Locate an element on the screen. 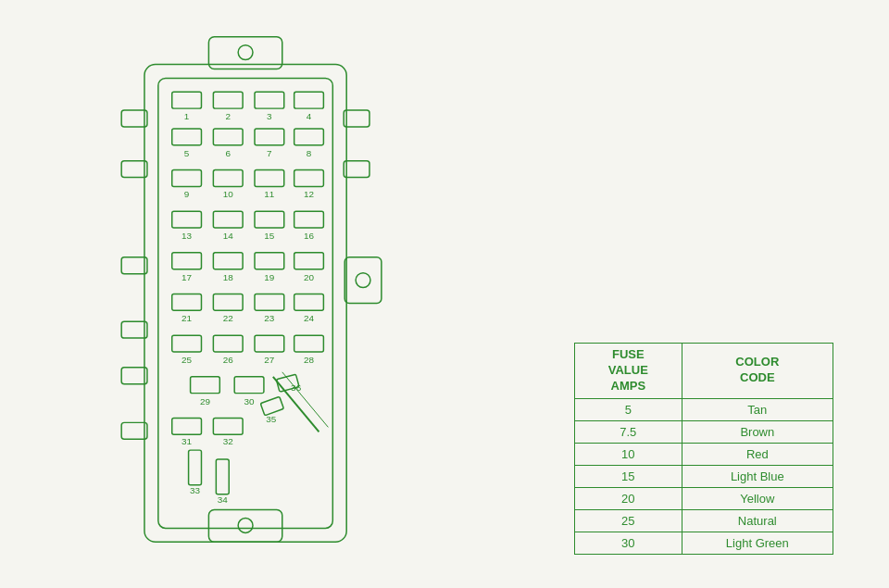 Image resolution: width=889 pixels, height=588 pixels. svg-text: 4 is located at coordinates (309, 117).